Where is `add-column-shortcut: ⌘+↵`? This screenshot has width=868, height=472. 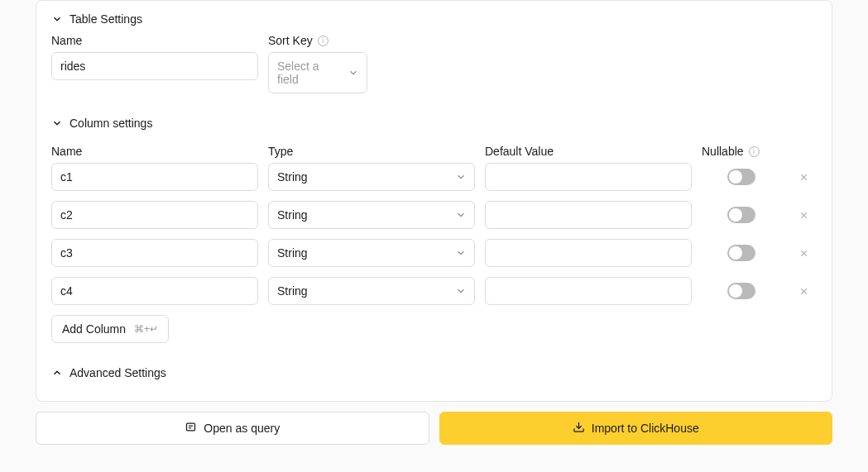
add-column-shortcut: ⌘+↵ is located at coordinates (146, 329).